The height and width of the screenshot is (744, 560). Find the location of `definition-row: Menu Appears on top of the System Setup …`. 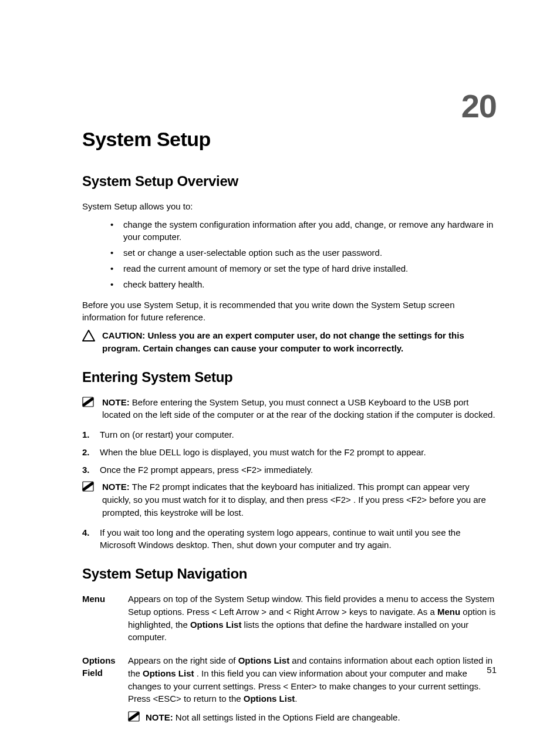

definition-row: Menu Appears on top of the System Setup … is located at coordinates (289, 618).